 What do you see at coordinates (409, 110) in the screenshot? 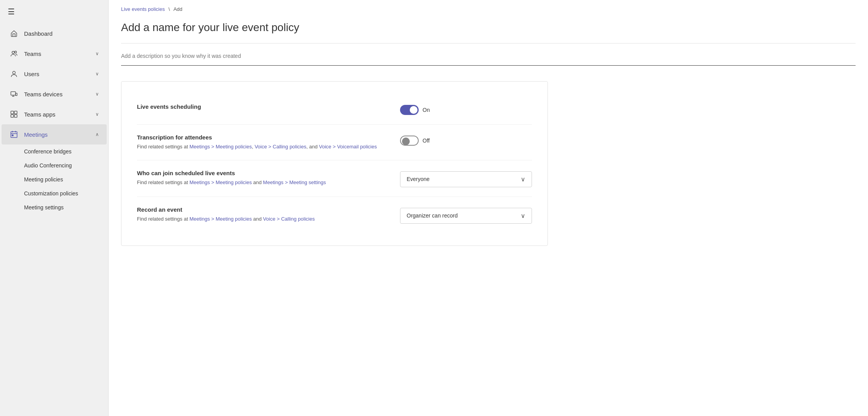
I see `live-events-scheduling-toggle` at bounding box center [409, 110].